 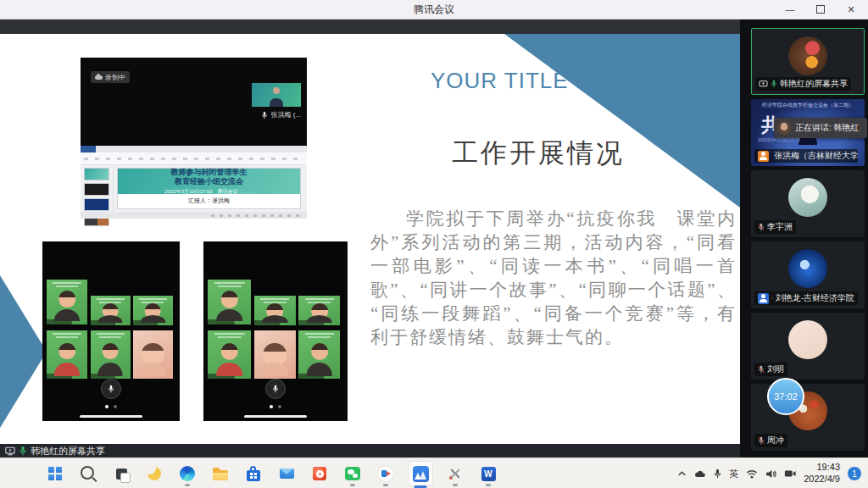 What do you see at coordinates (784, 128) in the screenshot?
I see `tooltip-avatar` at bounding box center [784, 128].